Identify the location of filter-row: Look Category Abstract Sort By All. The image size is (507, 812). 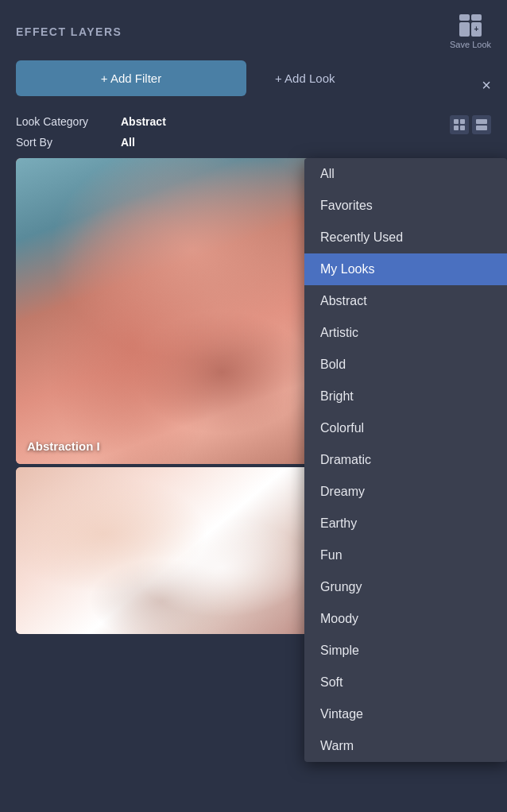
(254, 133).